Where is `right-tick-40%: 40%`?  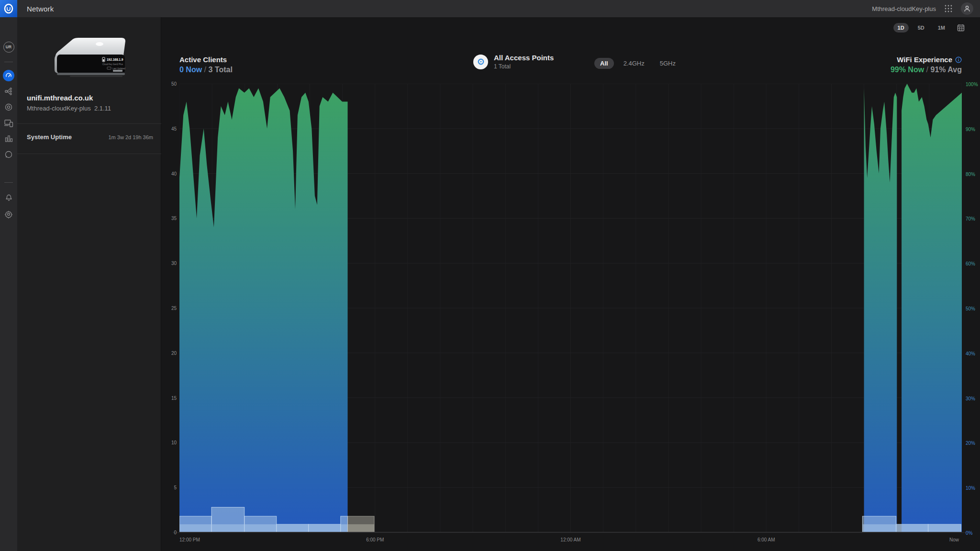 right-tick-40%: 40% is located at coordinates (970, 354).